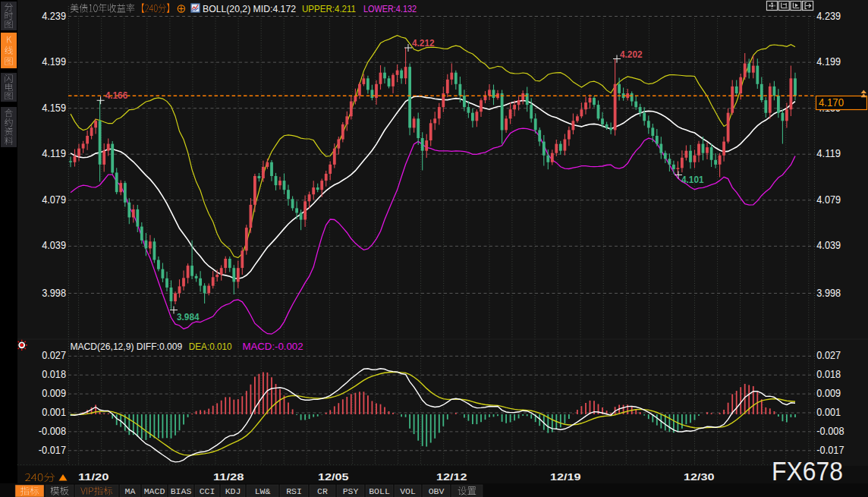  I want to click on svg-text: DEA:0.010, so click(211, 347).